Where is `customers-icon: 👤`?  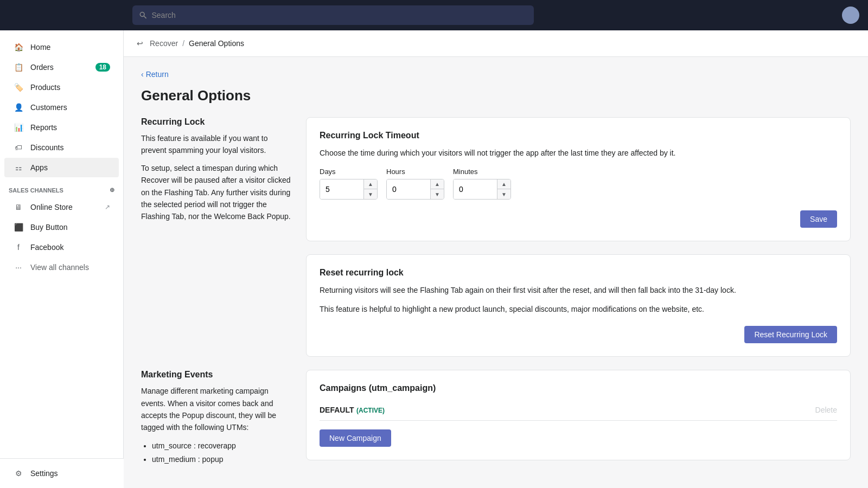 customers-icon: 👤 is located at coordinates (18, 107).